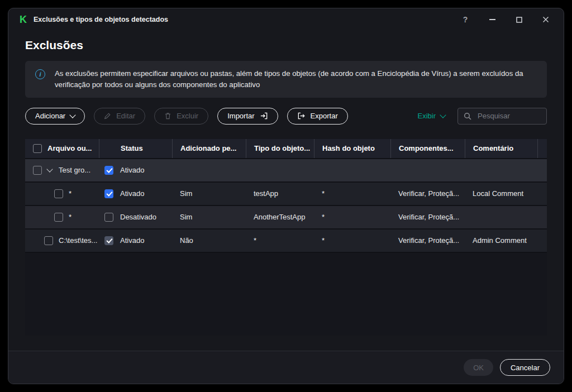 This screenshot has width=572, height=392. Describe the element at coordinates (468, 116) in the screenshot. I see `search-icon` at that location.